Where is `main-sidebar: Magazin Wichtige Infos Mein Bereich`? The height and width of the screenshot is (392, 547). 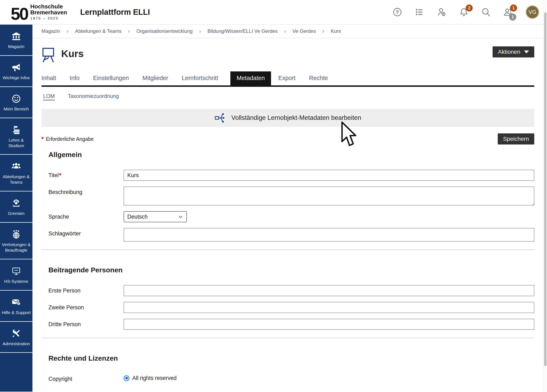
main-sidebar: Magazin Wichtige Infos Mein Bereich is located at coordinates (16, 208).